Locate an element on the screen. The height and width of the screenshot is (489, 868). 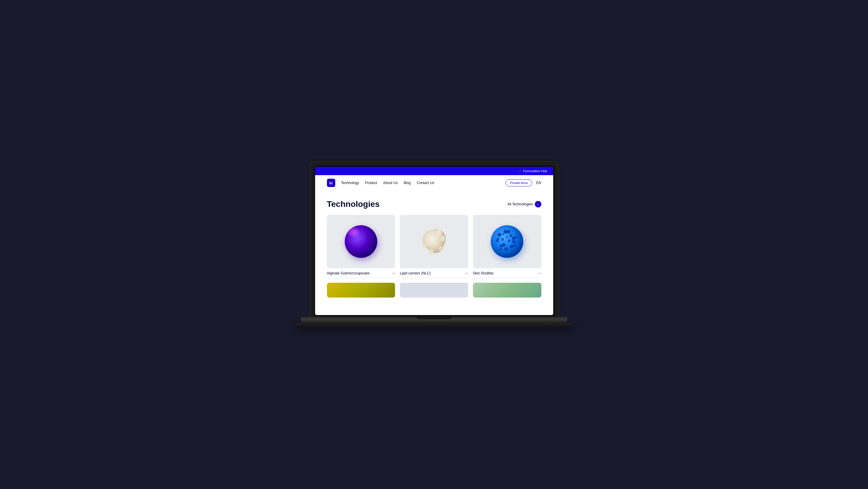
pores-svg is located at coordinates (507, 241).